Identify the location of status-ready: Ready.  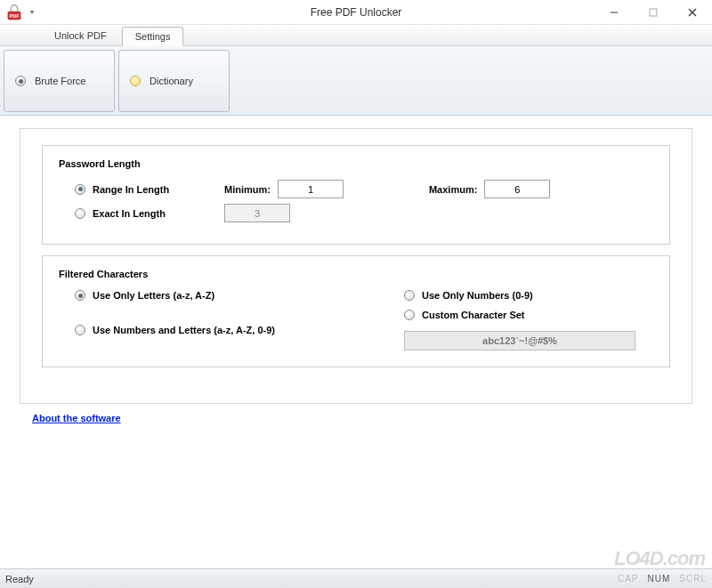
(20, 579).